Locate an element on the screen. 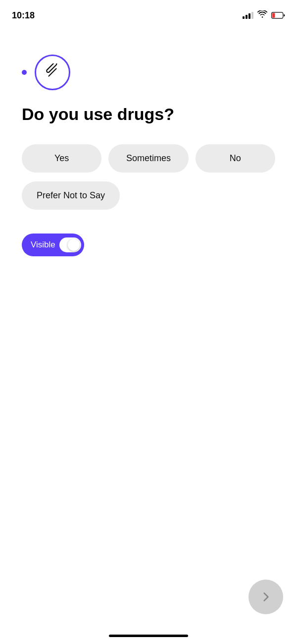 The width and height of the screenshot is (297, 644). visible-toggle: Visible is located at coordinates (53, 245).